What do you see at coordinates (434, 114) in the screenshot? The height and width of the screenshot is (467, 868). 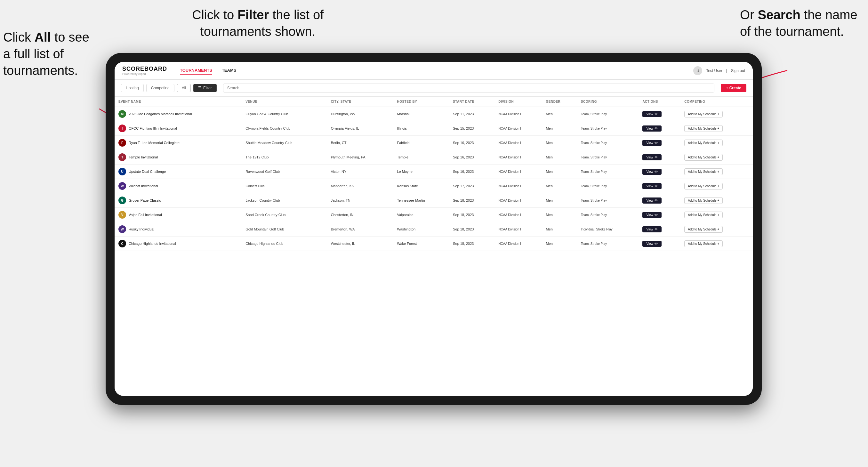 I see `table-row: M 2023 Joe Feaganes Marshall Invitationa…` at bounding box center [434, 114].